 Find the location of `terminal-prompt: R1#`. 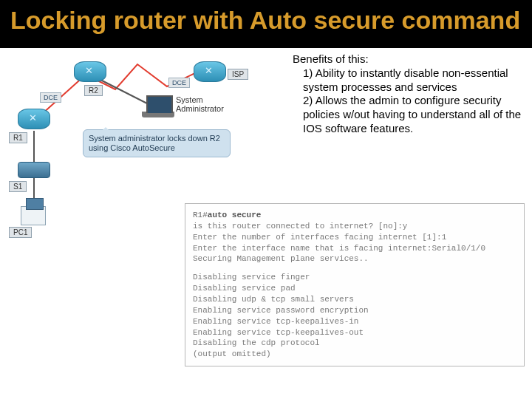

terminal-prompt: R1# is located at coordinates (200, 215).